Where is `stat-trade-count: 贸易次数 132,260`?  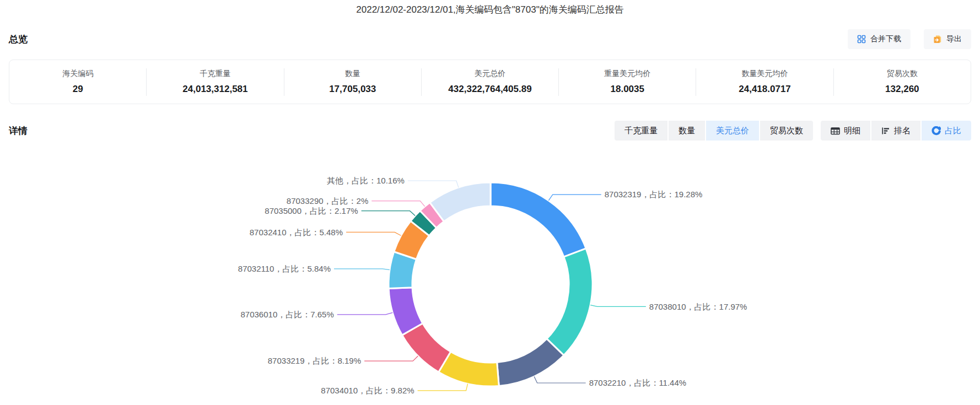 stat-trade-count: 贸易次数 132,260 is located at coordinates (902, 82).